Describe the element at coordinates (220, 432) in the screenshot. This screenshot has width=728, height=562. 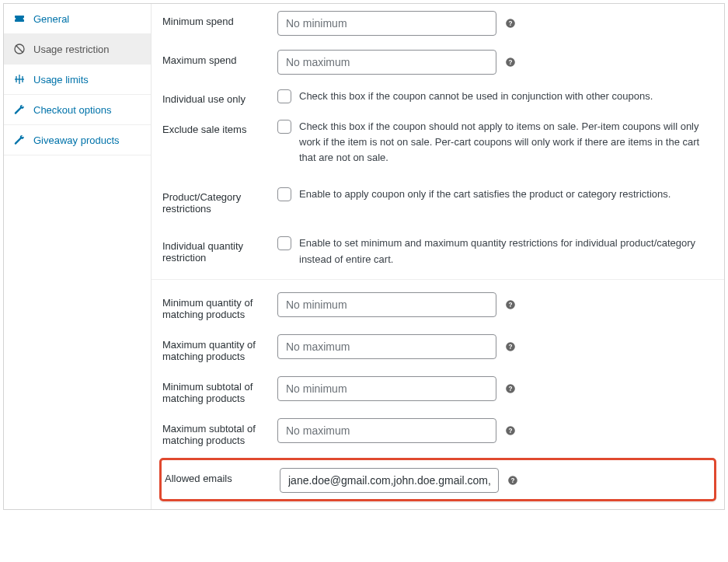
I see `label-max-subtotal: Maximum subtotal of matching products` at that location.